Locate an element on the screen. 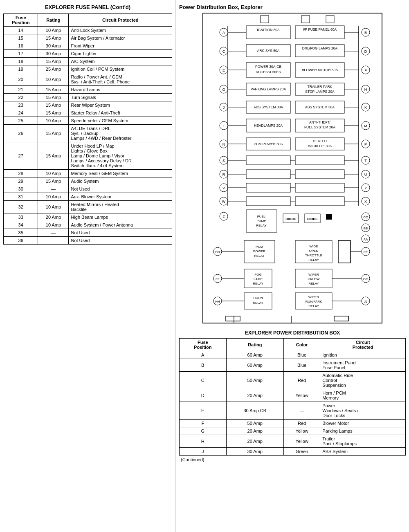 This screenshot has height=532, width=409. table-row: 2615 AmpA4LDE Trans / DRLSys. / BackupLa… is located at coordinates (88, 133).